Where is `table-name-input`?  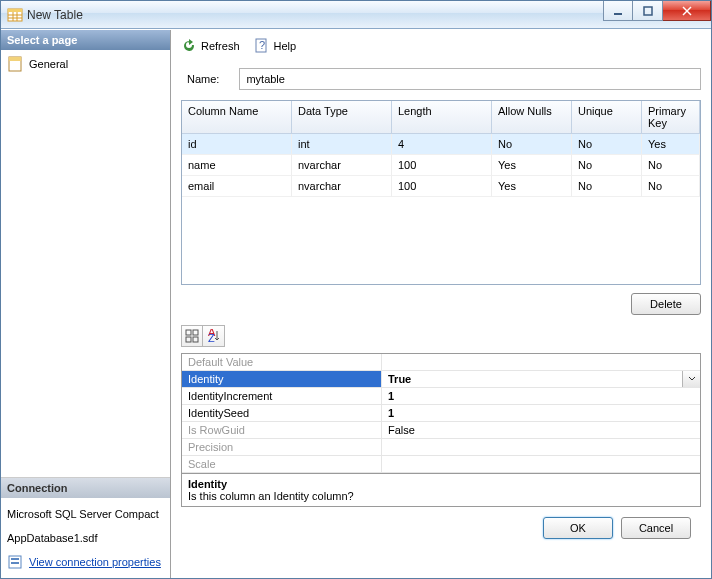 table-name-input is located at coordinates (470, 79).